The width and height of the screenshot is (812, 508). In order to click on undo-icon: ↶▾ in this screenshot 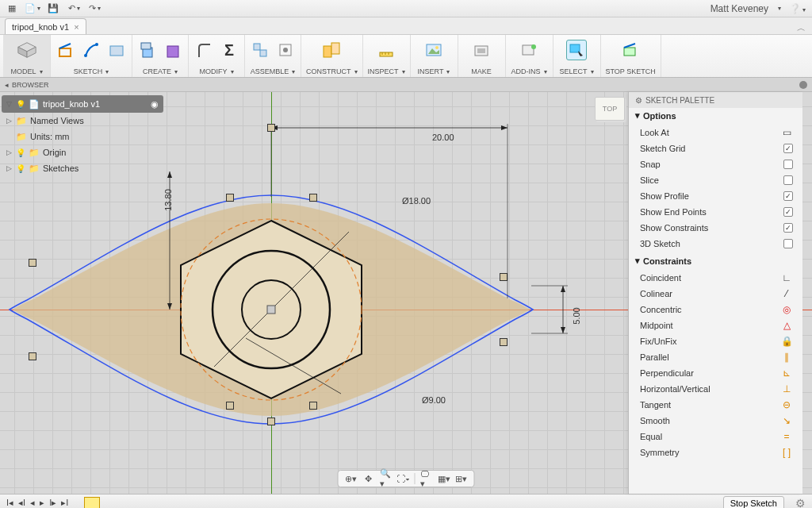, I will do `click(74, 9)`.